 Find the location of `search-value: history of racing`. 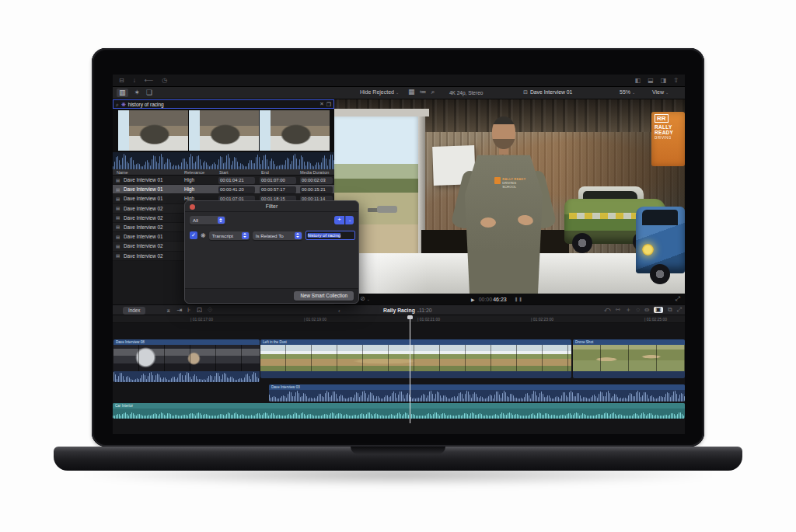

search-value: history of racing is located at coordinates (222, 104).